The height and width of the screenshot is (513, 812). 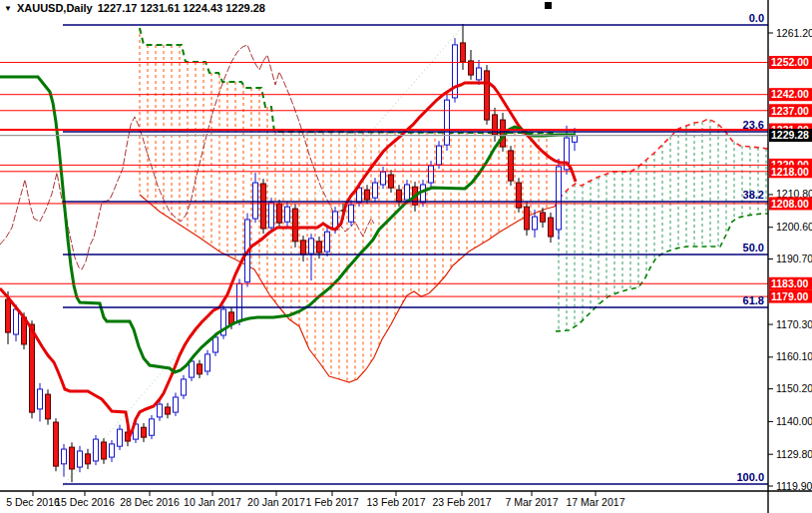 I want to click on ohlc-values: 1227.17 1231.61 1224.43 1229.28, so click(x=182, y=8).